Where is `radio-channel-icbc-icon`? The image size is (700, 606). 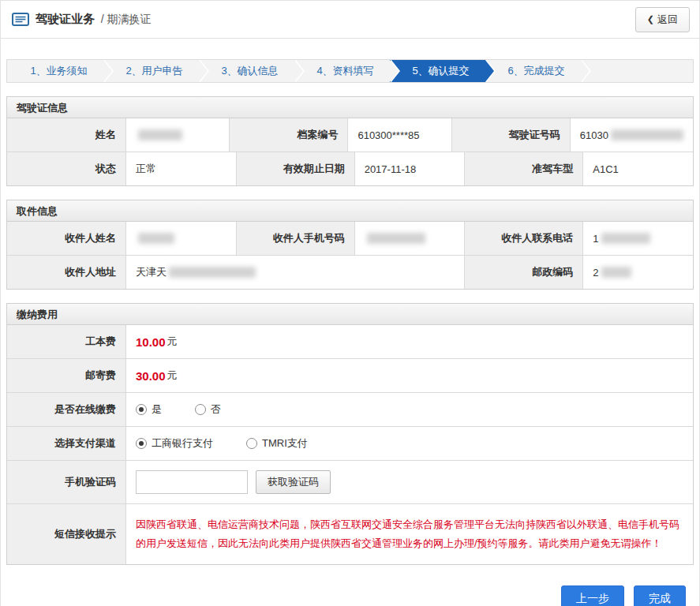 radio-channel-icbc-icon is located at coordinates (141, 443).